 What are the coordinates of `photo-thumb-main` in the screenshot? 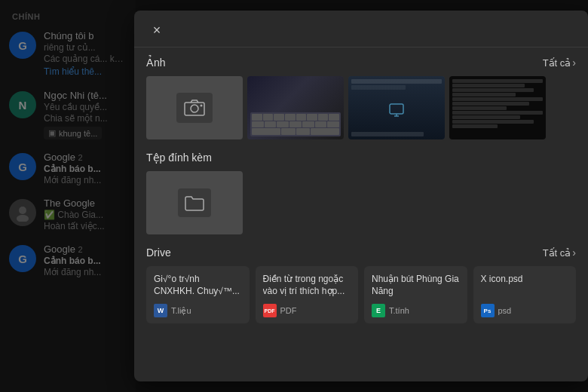 It's located at (194, 108).